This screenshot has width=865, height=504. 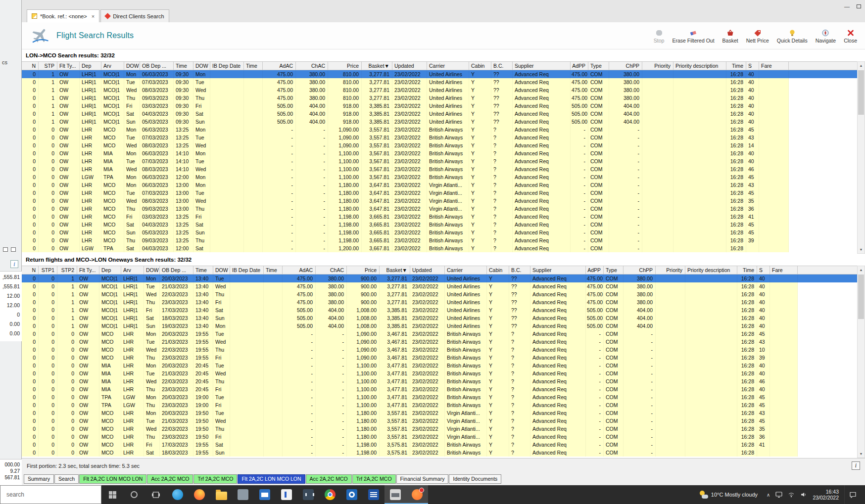 What do you see at coordinates (91, 66) in the screenshot?
I see `column-header-dep: Dep` at bounding box center [91, 66].